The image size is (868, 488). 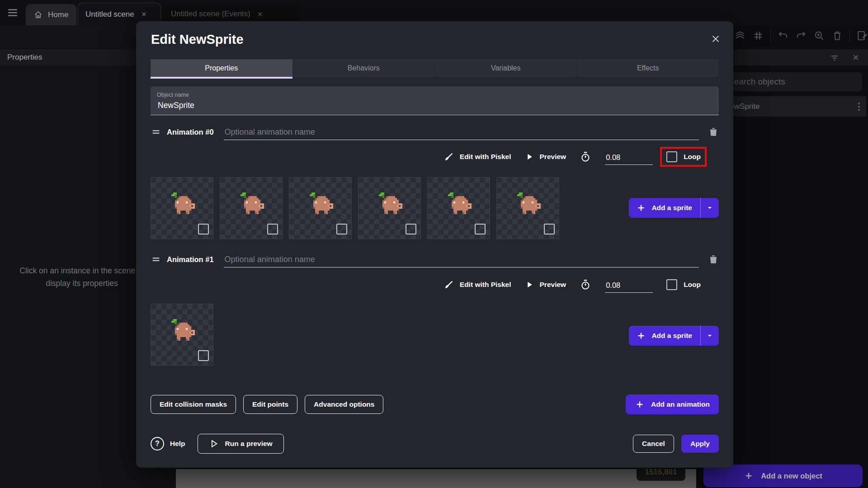 What do you see at coordinates (355, 208) in the screenshot?
I see `animation-0-frames` at bounding box center [355, 208].